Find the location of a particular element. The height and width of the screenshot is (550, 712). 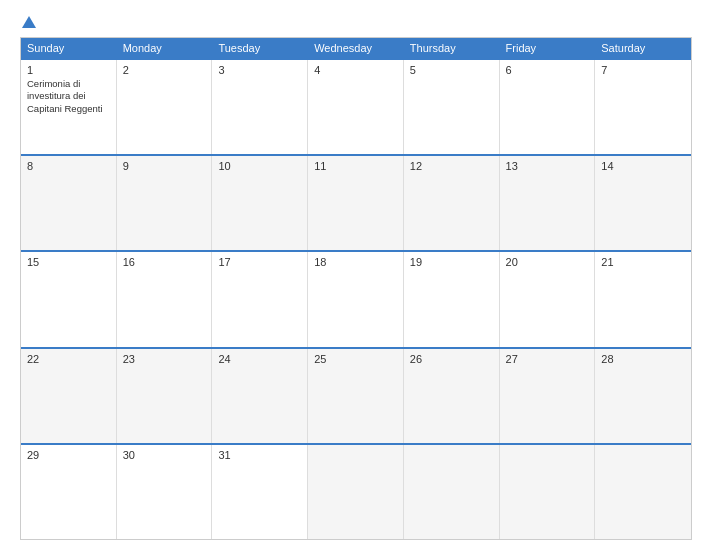

day-number: 17 is located at coordinates (260, 262).